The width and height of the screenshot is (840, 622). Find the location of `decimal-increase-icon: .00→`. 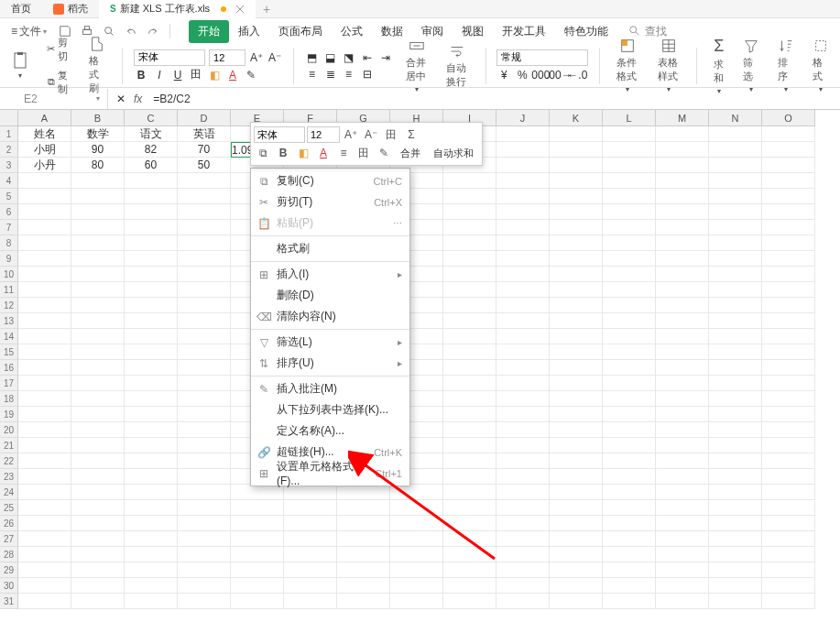

decimal-increase-icon: .00→ is located at coordinates (559, 75).